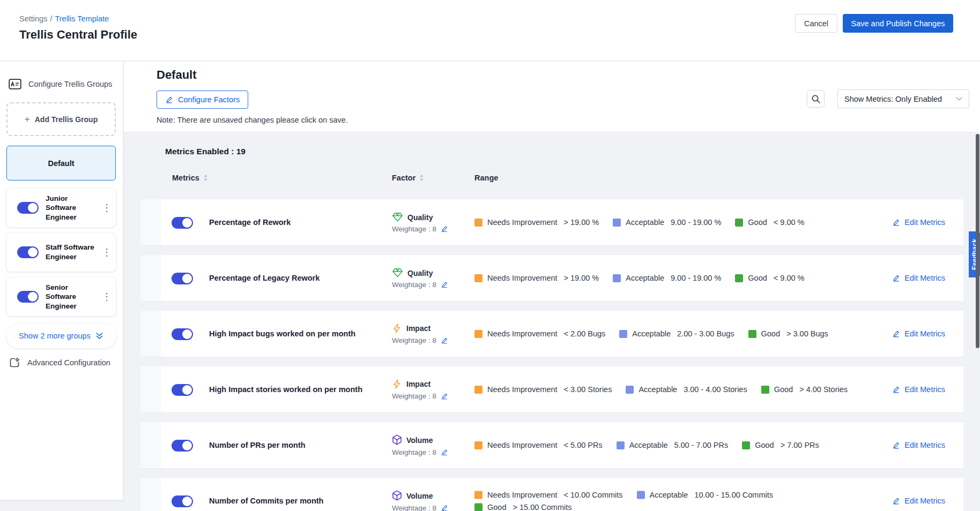  What do you see at coordinates (397, 496) in the screenshot?
I see `volume-cube-icon` at bounding box center [397, 496].